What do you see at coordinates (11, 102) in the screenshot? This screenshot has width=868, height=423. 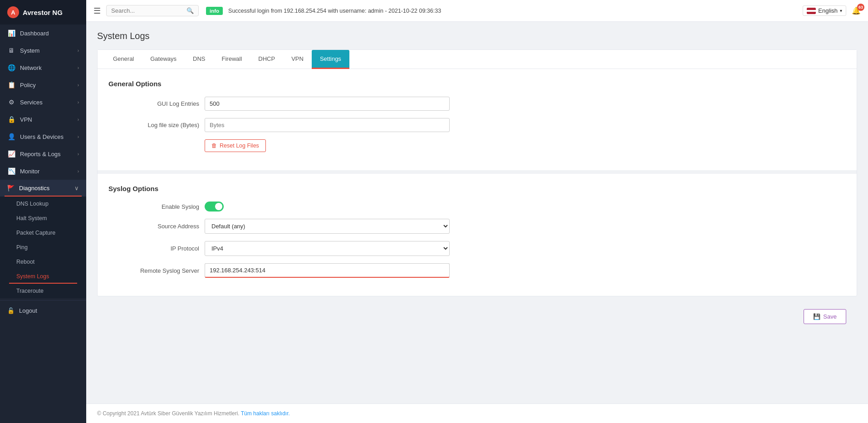 I see `services-icon: ⚙` at bounding box center [11, 102].